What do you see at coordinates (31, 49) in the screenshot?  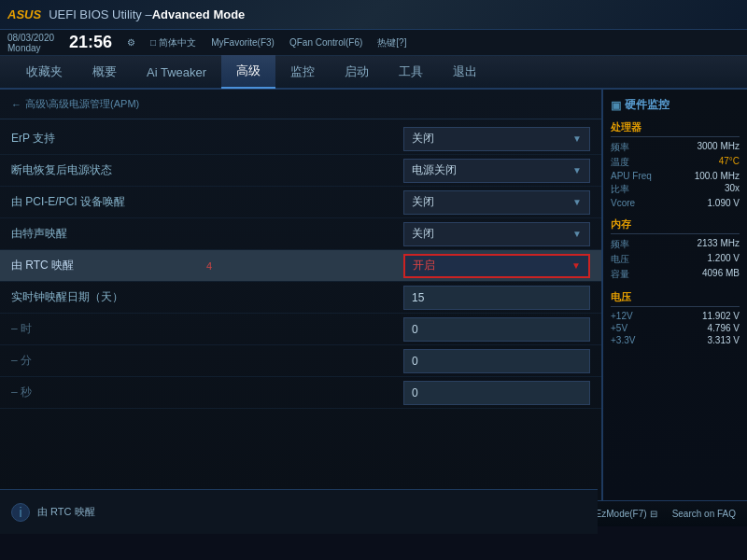 I see `day-display: Monday` at bounding box center [31, 49].